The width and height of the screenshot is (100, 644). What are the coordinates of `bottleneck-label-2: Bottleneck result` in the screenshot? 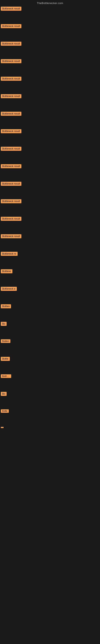 It's located at (11, 26).